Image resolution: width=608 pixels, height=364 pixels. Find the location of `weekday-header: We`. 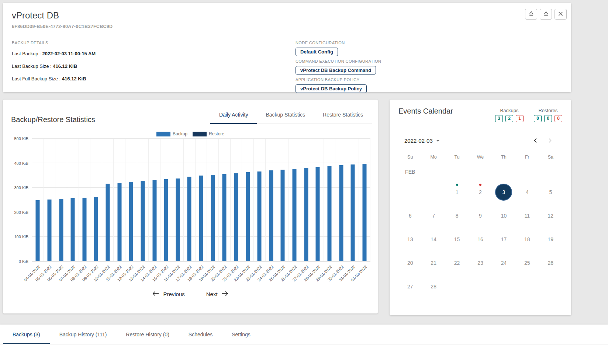

weekday-header: We is located at coordinates (480, 157).